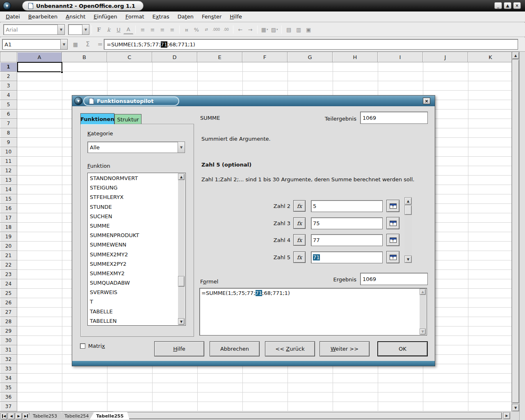  What do you see at coordinates (162, 30) in the screenshot?
I see `align-right-icon: ≡` at bounding box center [162, 30].